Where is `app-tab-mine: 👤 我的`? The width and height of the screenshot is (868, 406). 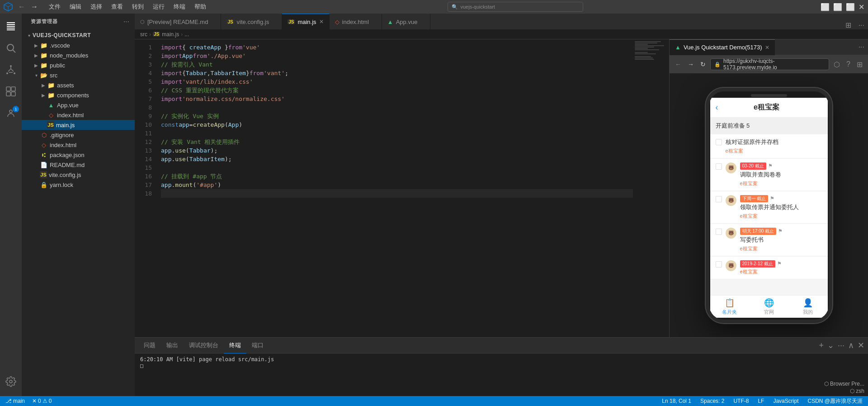
app-tab-mine: 👤 我的 is located at coordinates (808, 307).